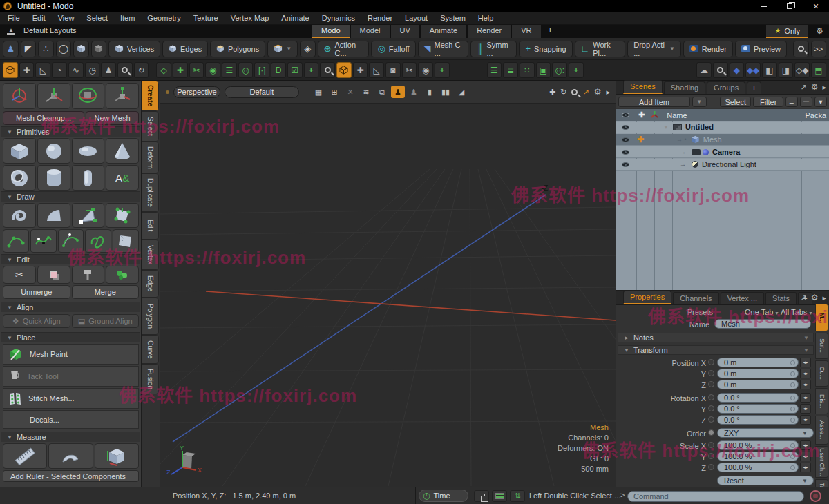 This screenshot has width=829, height=504. I want to click on cube-drag-button: ◧, so click(770, 70).